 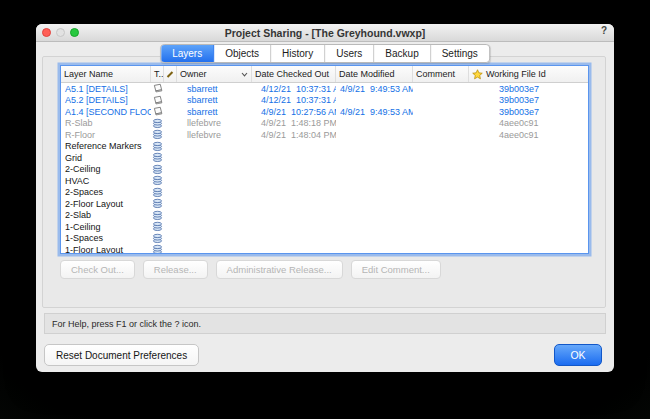 What do you see at coordinates (106, 215) in the screenshot?
I see `layer-name-cell: 2-Slab` at bounding box center [106, 215].